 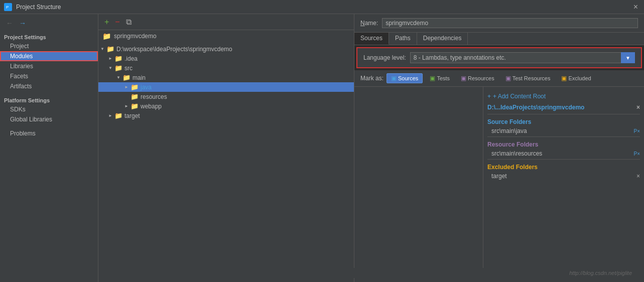 What do you see at coordinates (636, 154) in the screenshot?
I see `resource-folder-p-button: P×` at bounding box center [636, 154].